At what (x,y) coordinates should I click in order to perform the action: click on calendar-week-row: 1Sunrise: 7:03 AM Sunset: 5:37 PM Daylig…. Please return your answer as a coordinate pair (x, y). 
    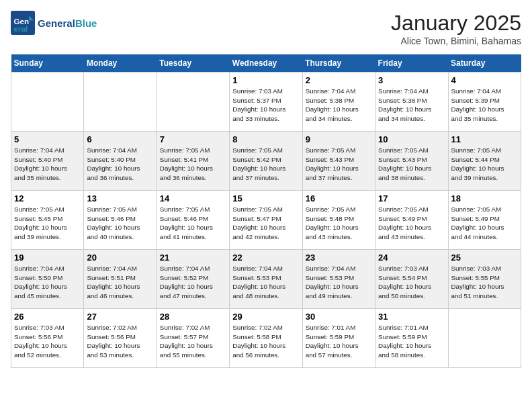
    Looking at the image, I should click on (266, 102).